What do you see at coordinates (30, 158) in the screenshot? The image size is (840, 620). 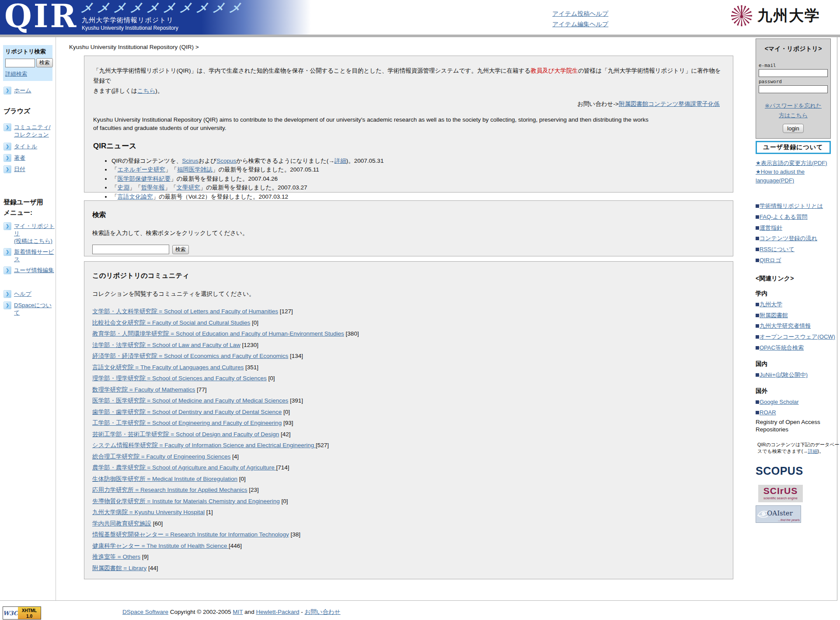 I see `sidebar-item-authors: ❯ 著者` at bounding box center [30, 158].